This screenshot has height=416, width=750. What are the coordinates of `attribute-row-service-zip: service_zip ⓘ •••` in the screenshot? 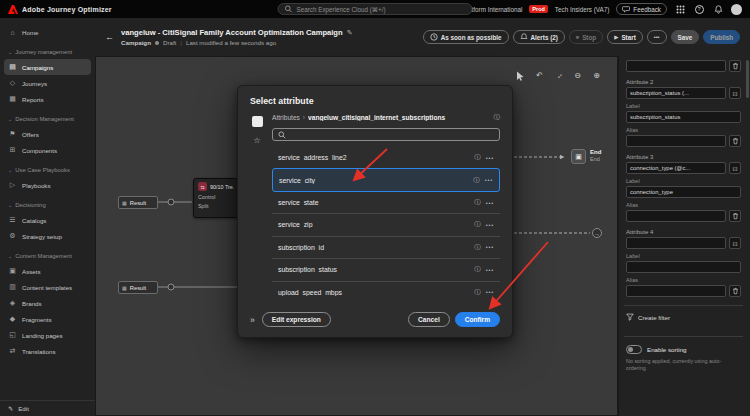 It's located at (386, 224).